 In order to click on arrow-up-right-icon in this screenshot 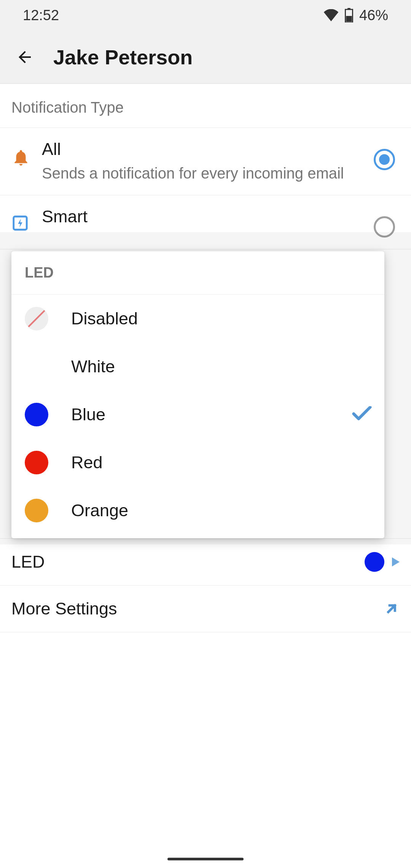, I will do `click(392, 609)`.